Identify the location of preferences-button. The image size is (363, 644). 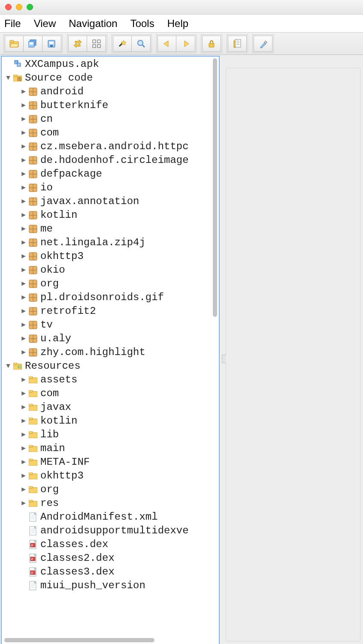
(263, 44).